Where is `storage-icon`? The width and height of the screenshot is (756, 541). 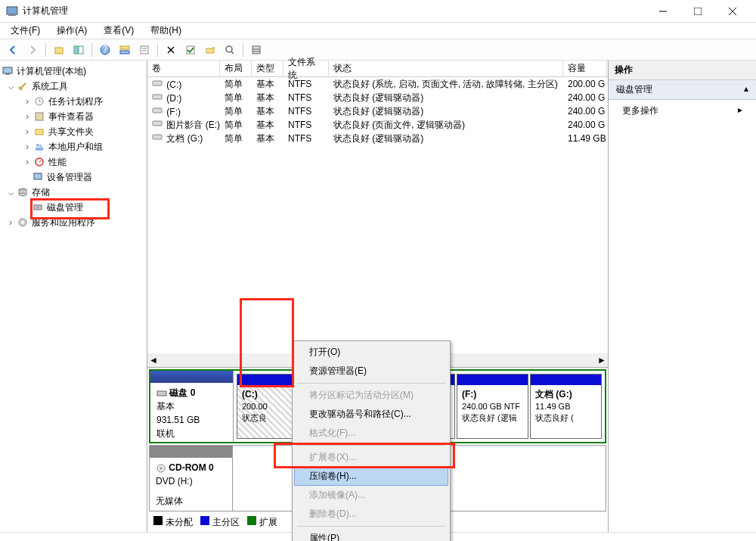 storage-icon is located at coordinates (23, 192).